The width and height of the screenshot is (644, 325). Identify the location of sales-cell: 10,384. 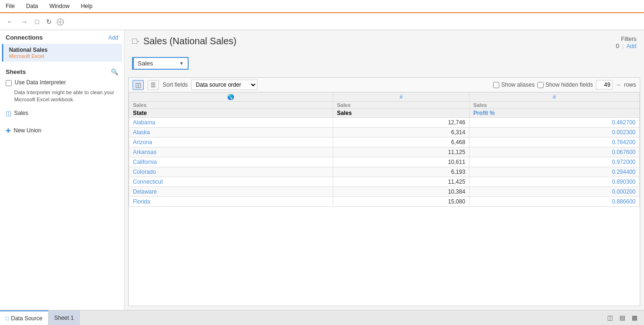
(401, 192).